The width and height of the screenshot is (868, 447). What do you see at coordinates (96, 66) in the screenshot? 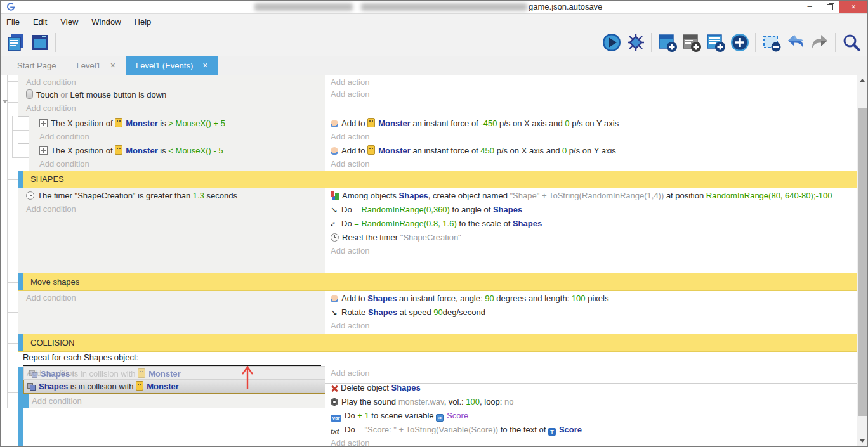
I see `tab-level1: Level1 ×` at bounding box center [96, 66].